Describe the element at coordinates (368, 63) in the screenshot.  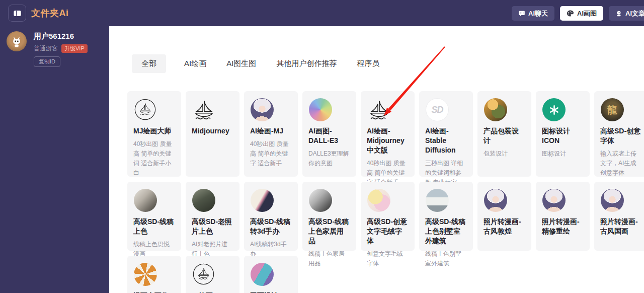
I see `tab-programmer: 程序员` at that location.